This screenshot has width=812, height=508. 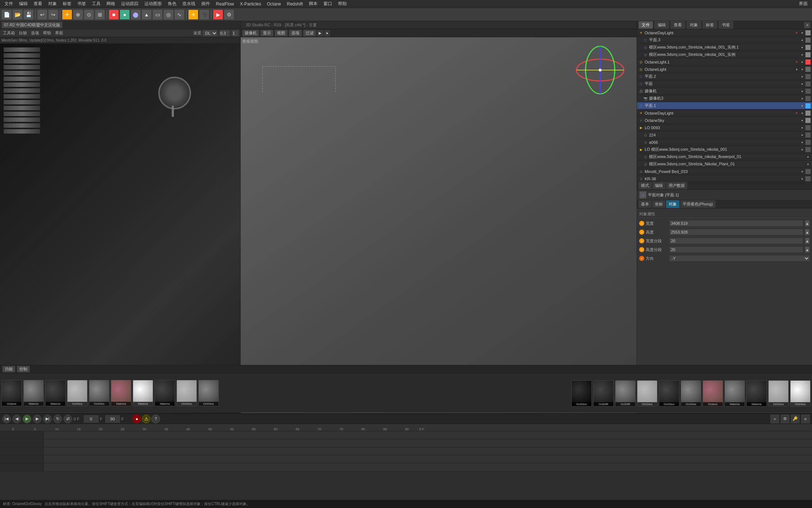 I want to click on compare-menu: 比较, so click(x=23, y=33).